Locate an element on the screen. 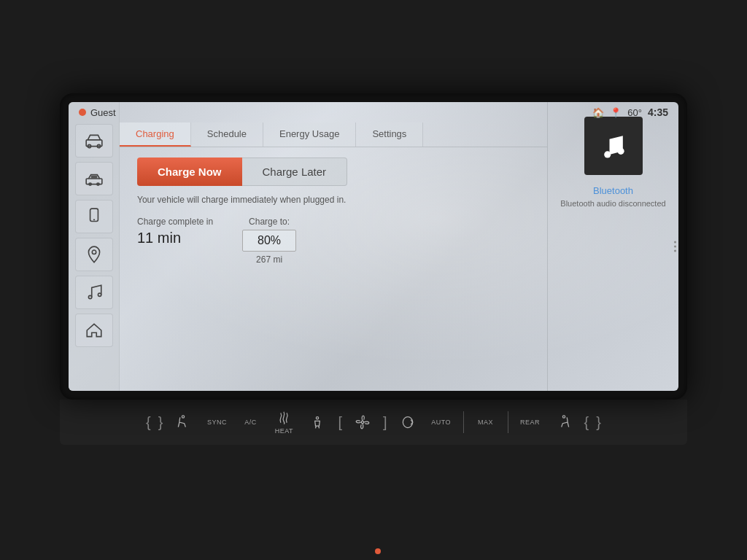  home-icon is located at coordinates (94, 330).